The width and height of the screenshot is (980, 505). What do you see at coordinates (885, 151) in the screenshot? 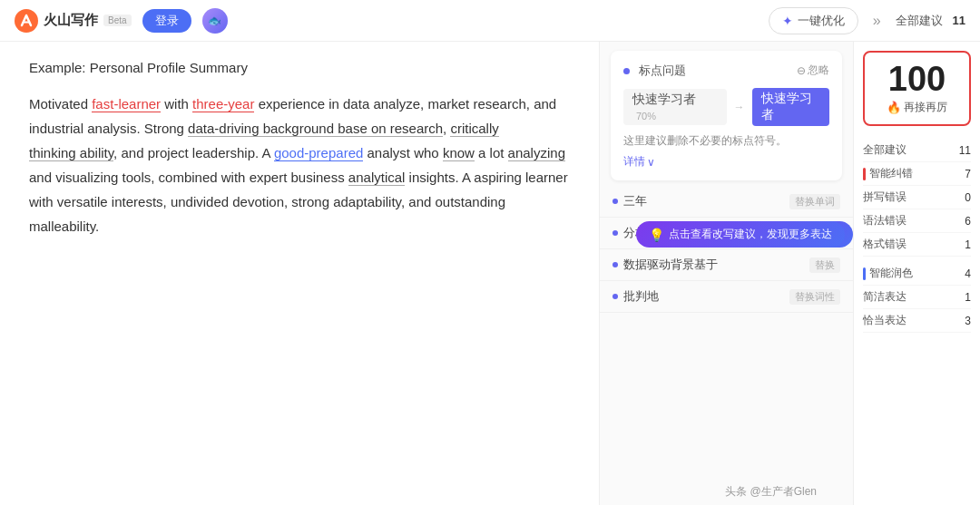
I see `right-row-label: 全部建议` at bounding box center [885, 151].